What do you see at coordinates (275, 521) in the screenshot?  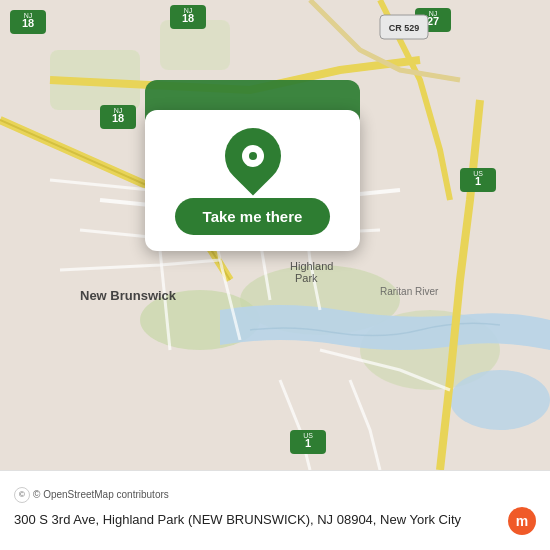 I see `address-row: 300 S 3rd Ave, Highland Park (NEW BRUNSW…` at bounding box center [275, 521].